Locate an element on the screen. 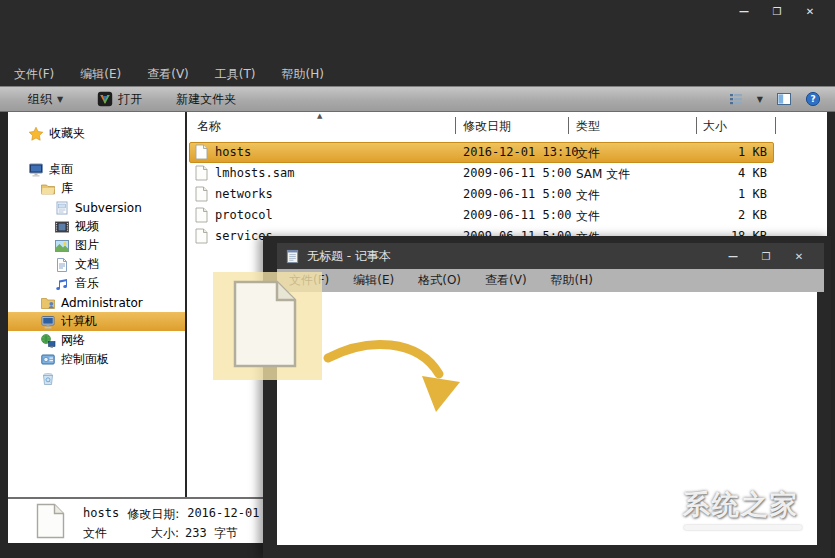 The width and height of the screenshot is (835, 558). notepad-menu-item: 格式(O) is located at coordinates (440, 280).